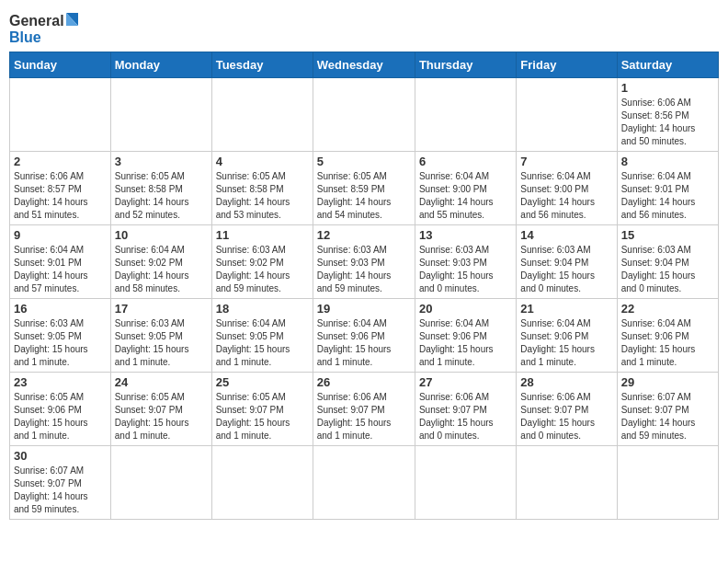  Describe the element at coordinates (162, 236) in the screenshot. I see `day-number: 10` at that location.